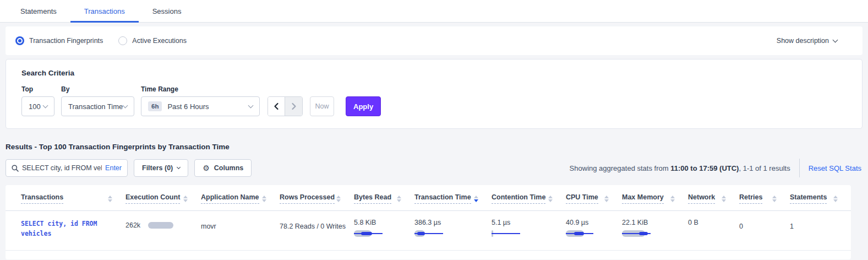  I want to click on column-header-bytes-read: Bytes Read, so click(384, 198).